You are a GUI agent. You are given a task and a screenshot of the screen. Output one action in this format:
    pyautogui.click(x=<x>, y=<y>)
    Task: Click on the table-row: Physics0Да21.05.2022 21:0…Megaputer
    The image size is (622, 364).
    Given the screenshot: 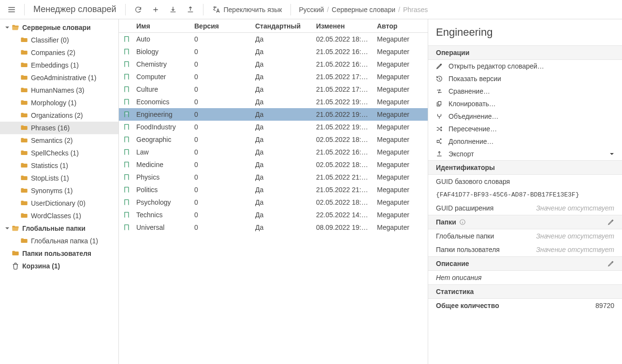 What is the action you would take?
    pyautogui.click(x=274, y=177)
    